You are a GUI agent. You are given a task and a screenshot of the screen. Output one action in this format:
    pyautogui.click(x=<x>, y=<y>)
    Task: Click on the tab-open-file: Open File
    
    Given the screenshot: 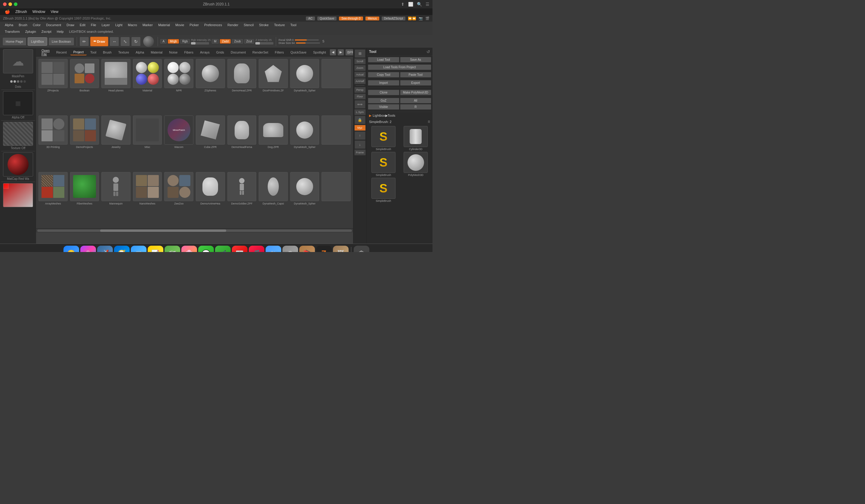 What is the action you would take?
    pyautogui.click(x=45, y=52)
    